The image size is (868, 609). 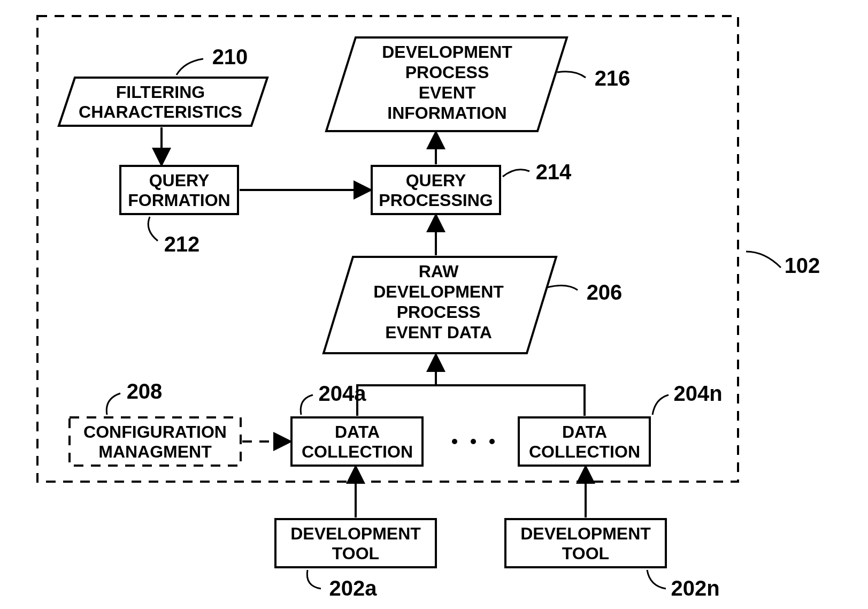 What do you see at coordinates (436, 180) in the screenshot?
I see `query-processing-l1: QUERY` at bounding box center [436, 180].